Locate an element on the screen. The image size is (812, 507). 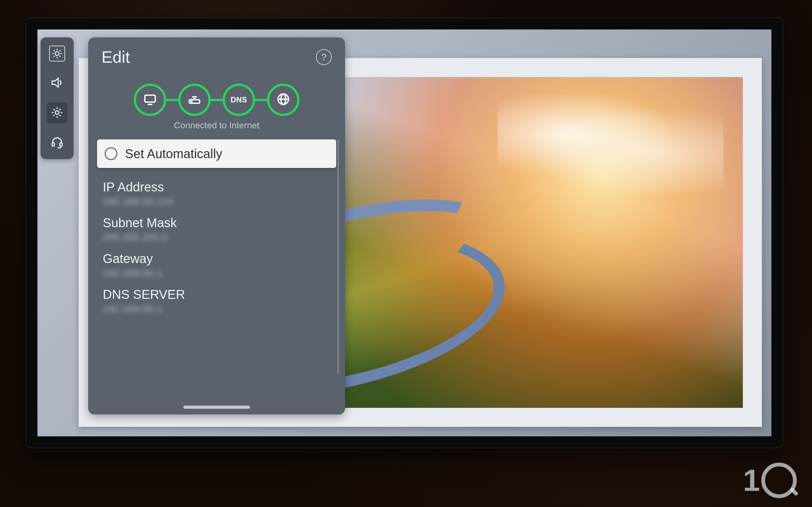
sidebar-item-support is located at coordinates (57, 143).